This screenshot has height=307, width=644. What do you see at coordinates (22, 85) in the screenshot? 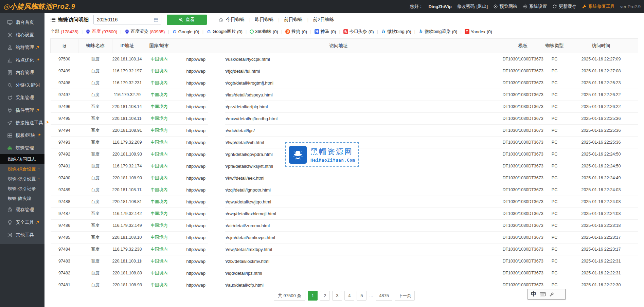
I see `sidebar-item-外链/关键词: 外链/关键词` at bounding box center [22, 85].